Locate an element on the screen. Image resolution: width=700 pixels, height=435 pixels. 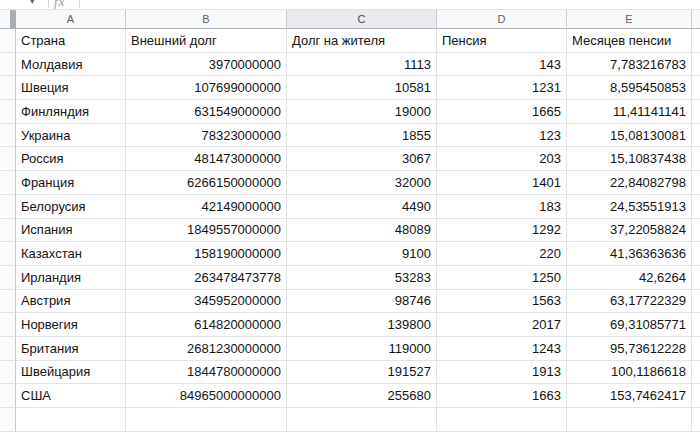
cell-e15: 100,1186618 is located at coordinates (630, 373).